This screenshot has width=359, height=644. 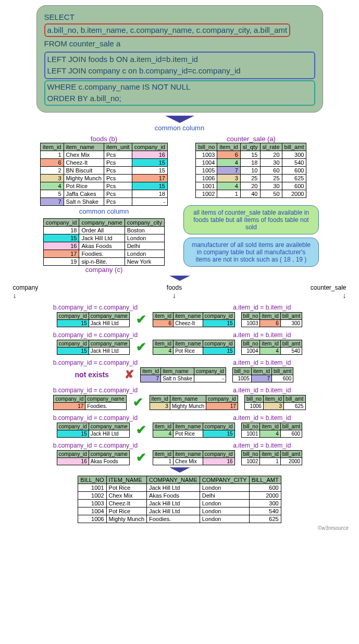 What do you see at coordinates (180, 59) in the screenshot?
I see `sql-query-box: SELECT a.bill_no, b.item_name, c.company…` at bounding box center [180, 59].